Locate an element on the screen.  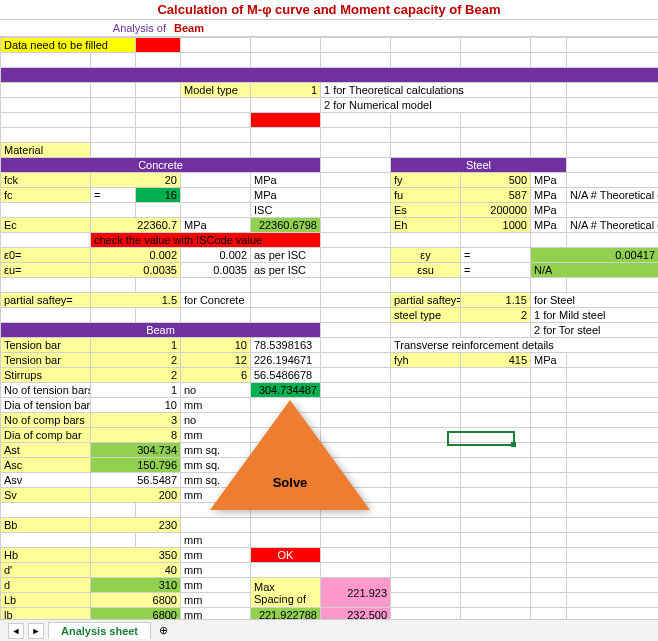
tbar-label: Tension bar is located at coordinates (46, 346).